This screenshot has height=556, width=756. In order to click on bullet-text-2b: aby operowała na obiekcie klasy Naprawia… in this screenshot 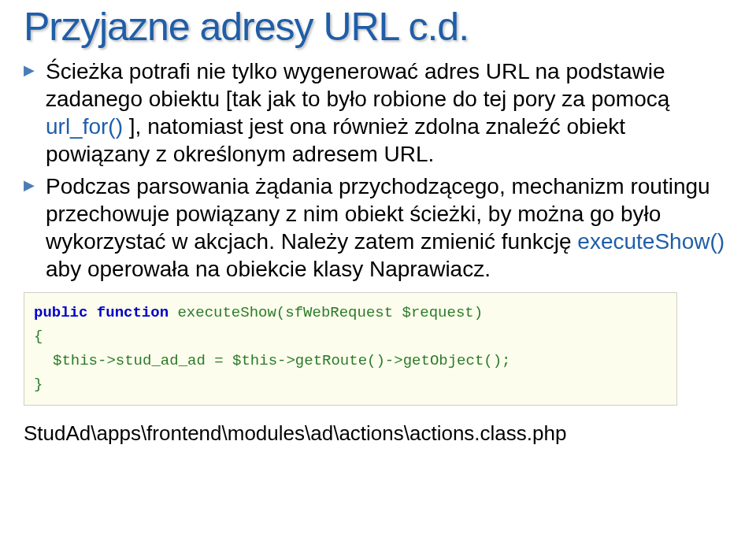, I will do `click(268, 269)`.